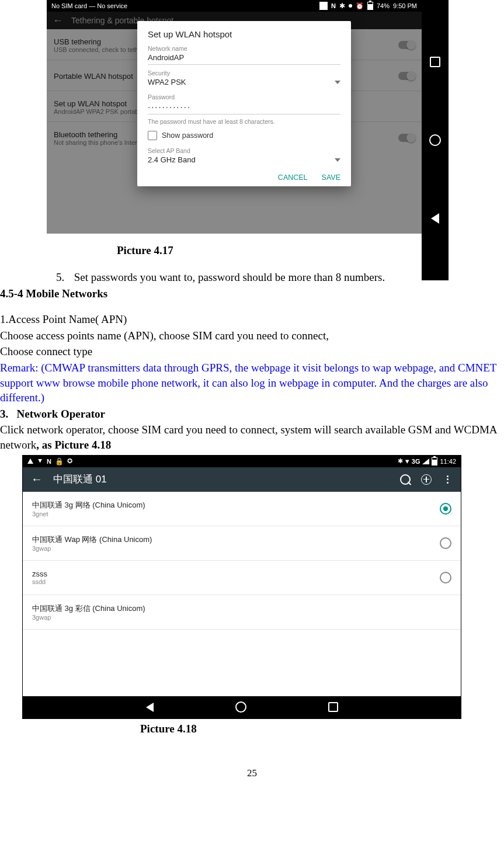 This screenshot has height=865, width=504. I want to click on wifi-icon: ▾, so click(408, 461).